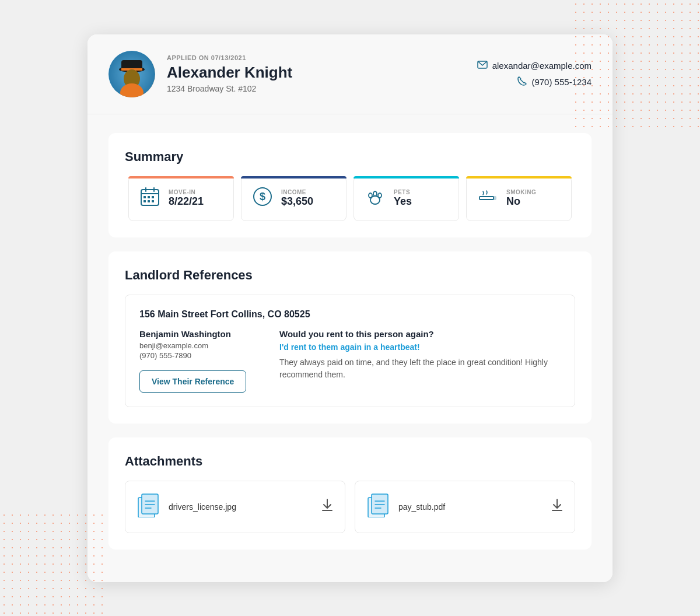 The height and width of the screenshot is (616, 700). I want to click on move-in-info: MOVE-IN 8/22/21, so click(186, 198).